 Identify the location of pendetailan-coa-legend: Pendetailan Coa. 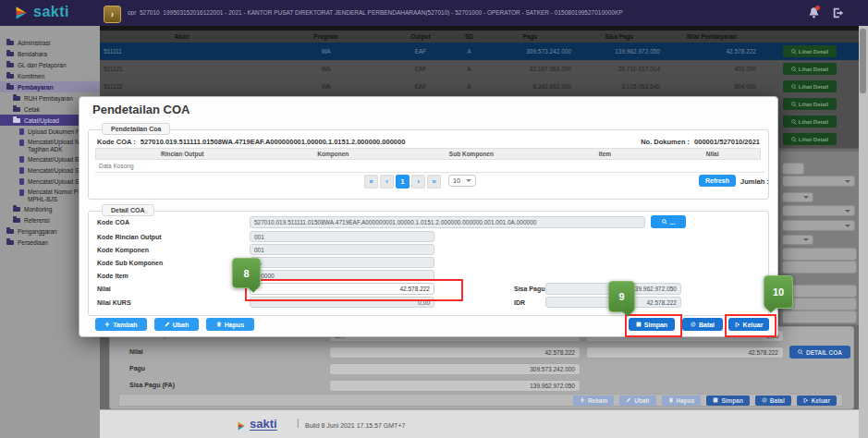
(136, 129).